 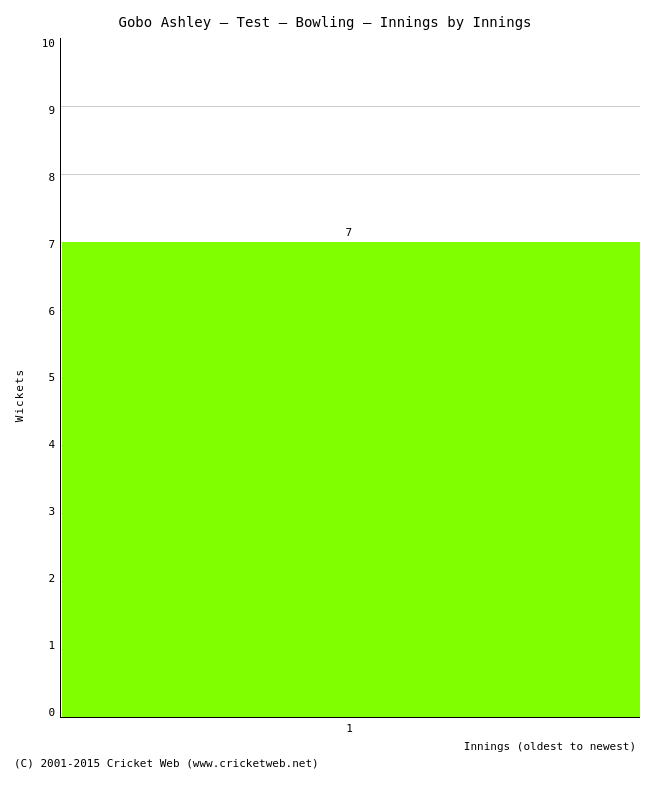 What do you see at coordinates (52, 110) in the screenshot?
I see `y-tick-9: 9` at bounding box center [52, 110].